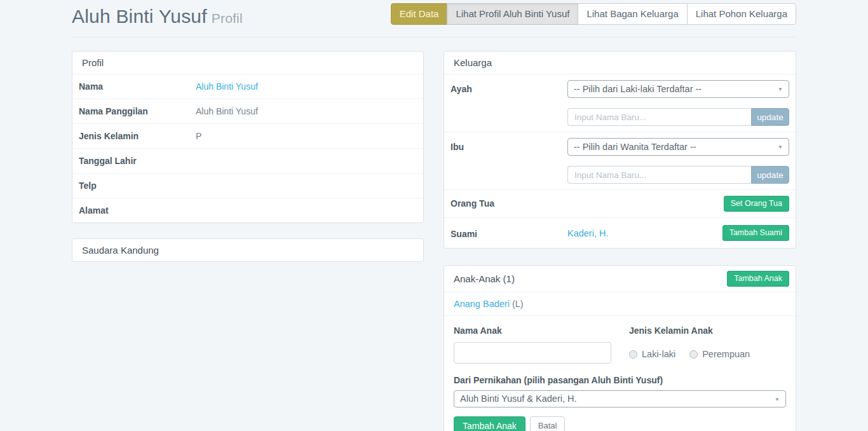 This screenshot has height=431, width=868. What do you see at coordinates (248, 111) in the screenshot?
I see `table-row: Nama Panggilan Aluh Binti Yusuf` at bounding box center [248, 111].